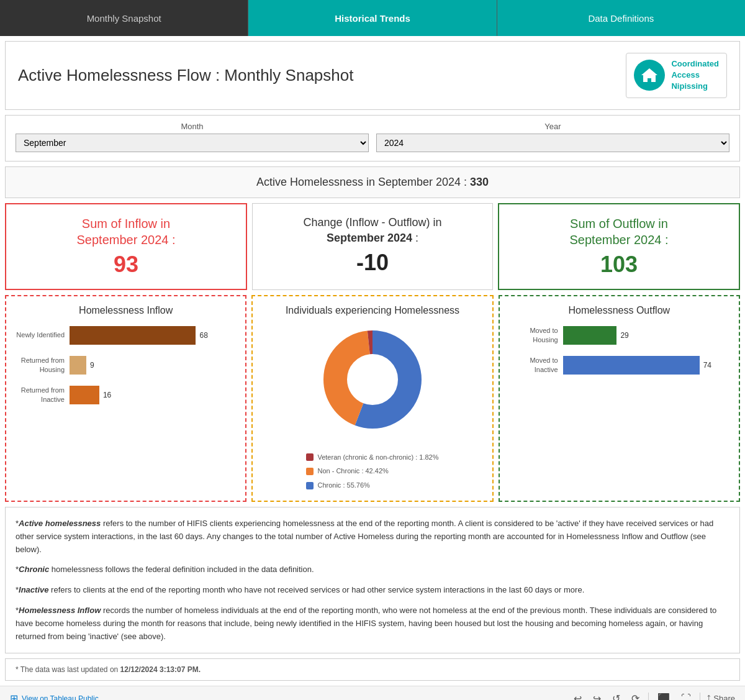 This screenshot has width=745, height=700. Describe the element at coordinates (310, 471) in the screenshot. I see `non-chronic-swatch` at that location.